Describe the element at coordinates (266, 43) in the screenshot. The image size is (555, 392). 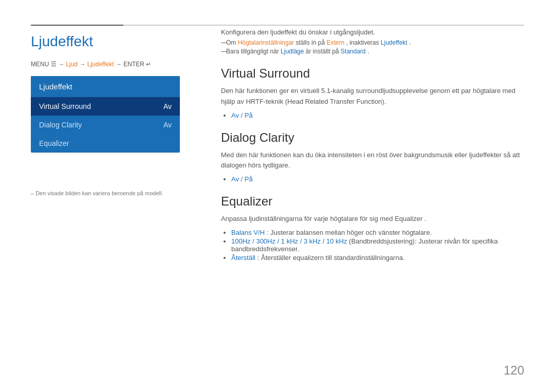
I see `intro-note1-link1: Högtalarinställningar` at that location.